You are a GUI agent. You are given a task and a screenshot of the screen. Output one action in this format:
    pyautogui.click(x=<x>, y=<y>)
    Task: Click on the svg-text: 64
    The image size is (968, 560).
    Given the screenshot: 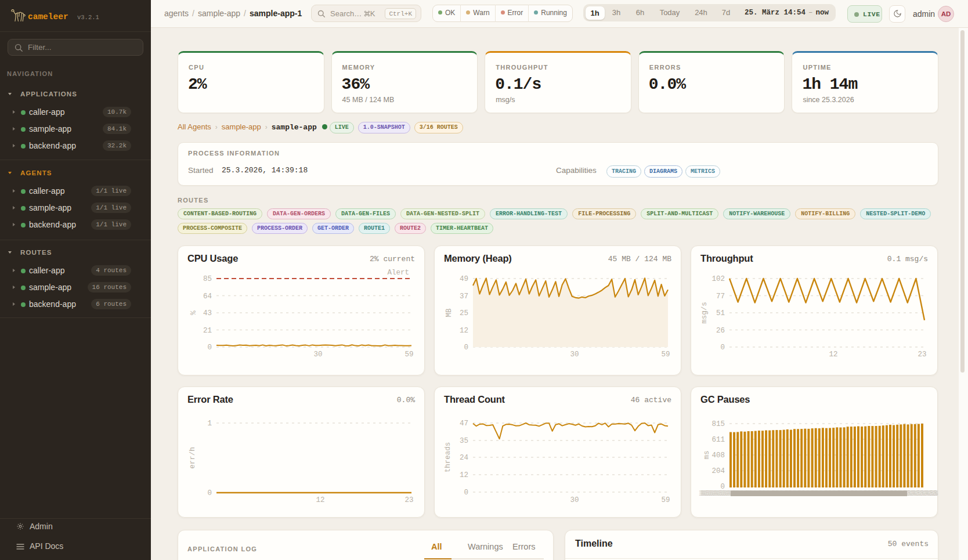 What is the action you would take?
    pyautogui.click(x=208, y=297)
    